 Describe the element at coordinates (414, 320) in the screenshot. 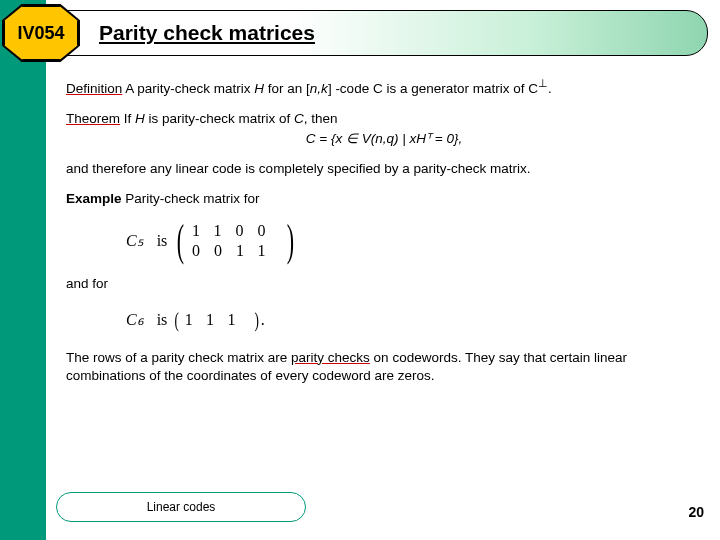

I see `matrix-c6: C₆ is ( 111 ) .` at that location.